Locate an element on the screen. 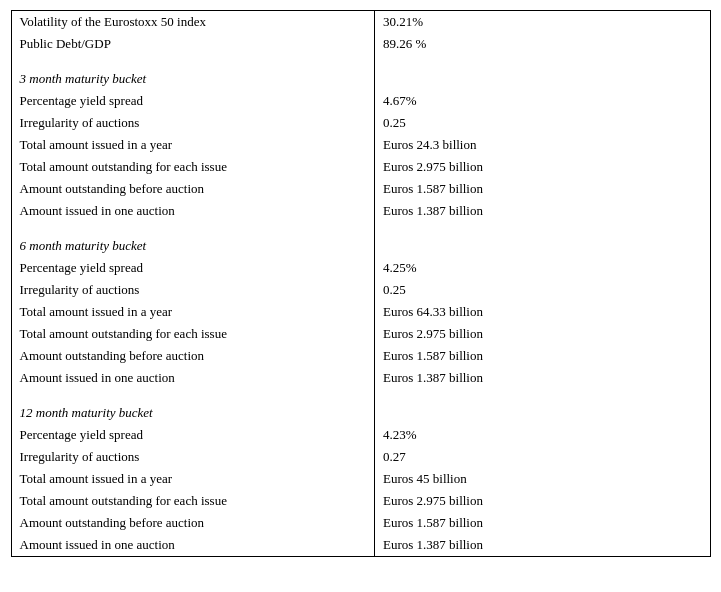 The image size is (721, 592). data-row: Volatility of the Eurostoxx 50 index30.2… is located at coordinates (361, 22).